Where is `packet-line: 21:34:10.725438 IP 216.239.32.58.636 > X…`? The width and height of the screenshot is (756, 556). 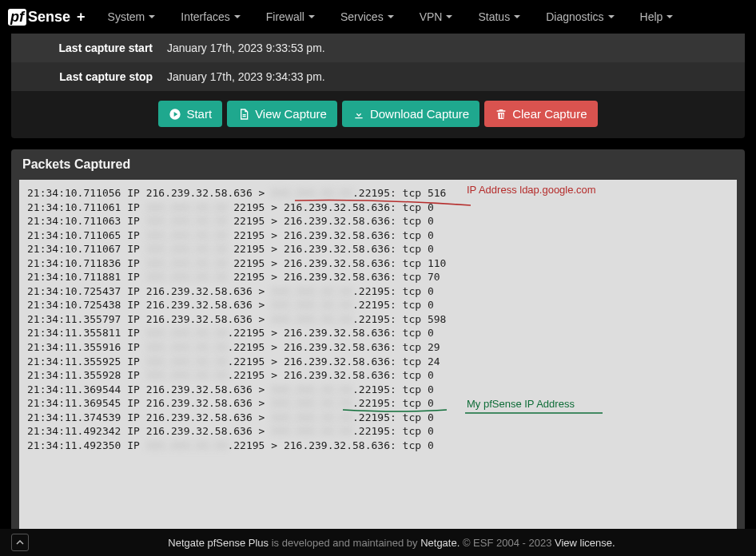
packet-line: 21:34:10.725438 IP 216.239.32.58.636 > X… is located at coordinates (378, 305).